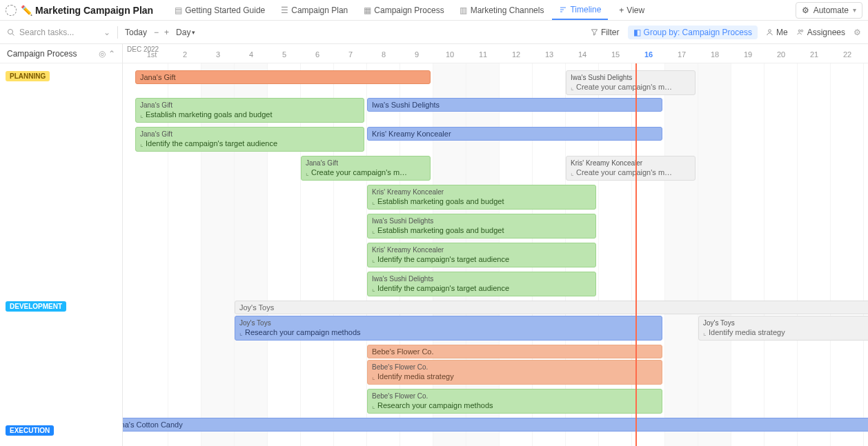  I want to click on timeline-bar: Kris' Kreamy Koncealer, so click(515, 134).